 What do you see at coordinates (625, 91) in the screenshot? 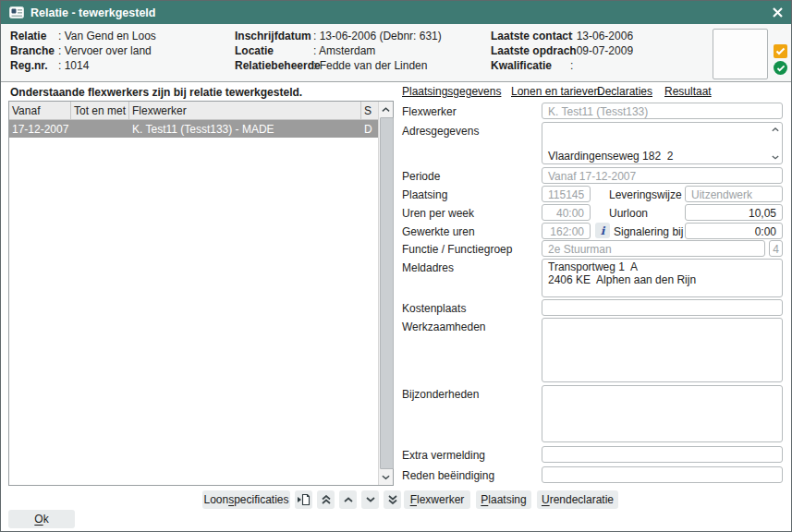
I see `tab-declaraties: Declaraties` at bounding box center [625, 91].